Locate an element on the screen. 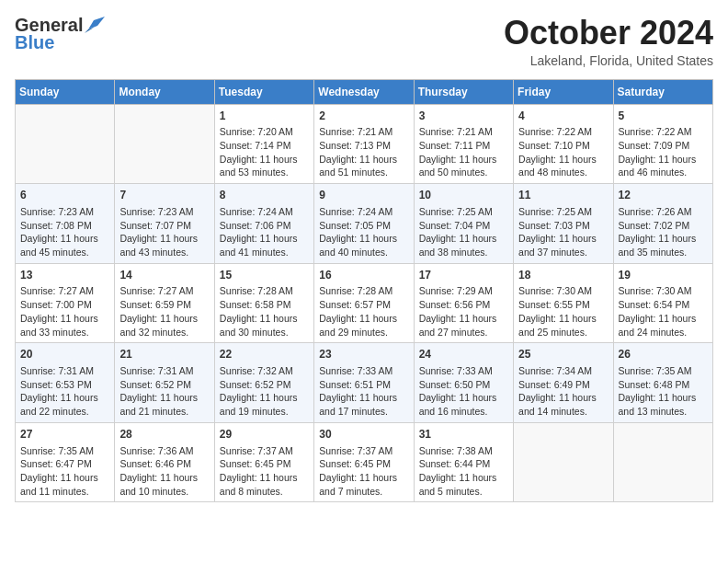 The height and width of the screenshot is (563, 728). sunrise-text: Sunrise: 7:26 AM is located at coordinates (664, 212).